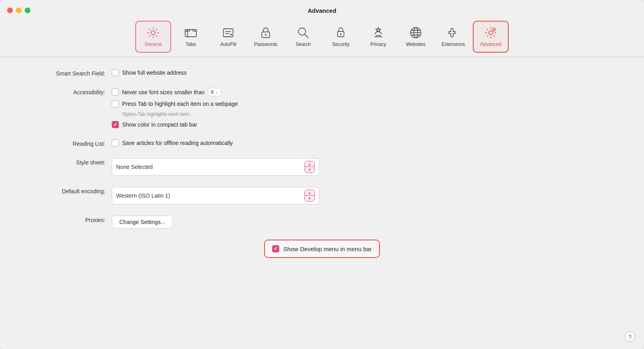 This screenshot has height=349, width=644. What do you see at coordinates (322, 196) in the screenshot?
I see `encoding-row: Default encoding: Western (ISO Latin 1) …` at bounding box center [322, 196].